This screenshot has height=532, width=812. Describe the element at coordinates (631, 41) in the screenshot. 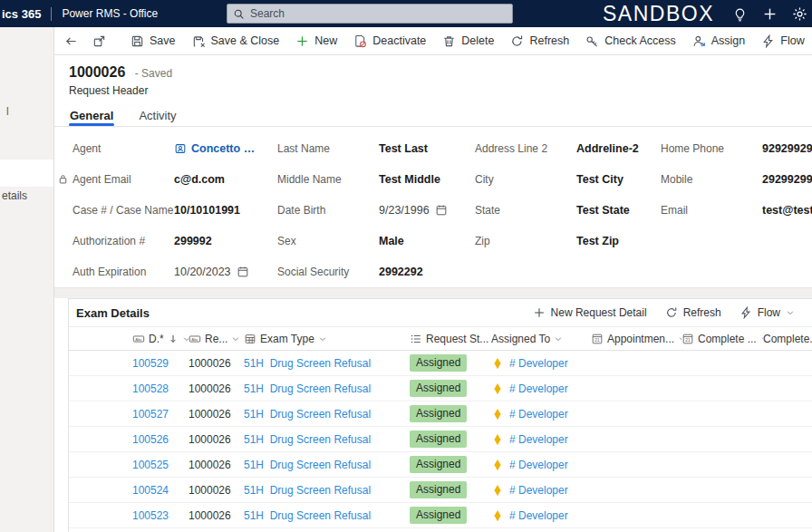

I see `check-access-button: Check Access` at that location.